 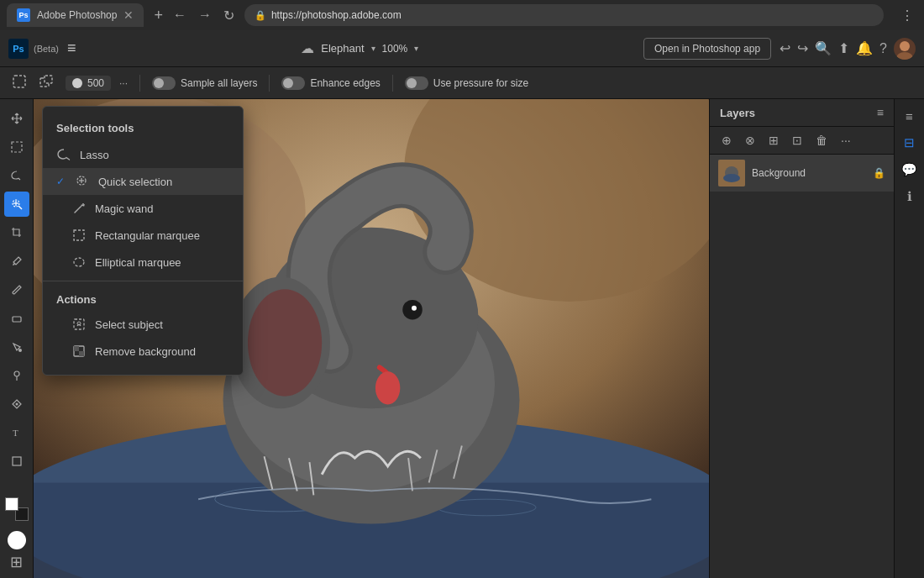 What do you see at coordinates (823, 49) in the screenshot?
I see `search-button: 🔍` at bounding box center [823, 49].